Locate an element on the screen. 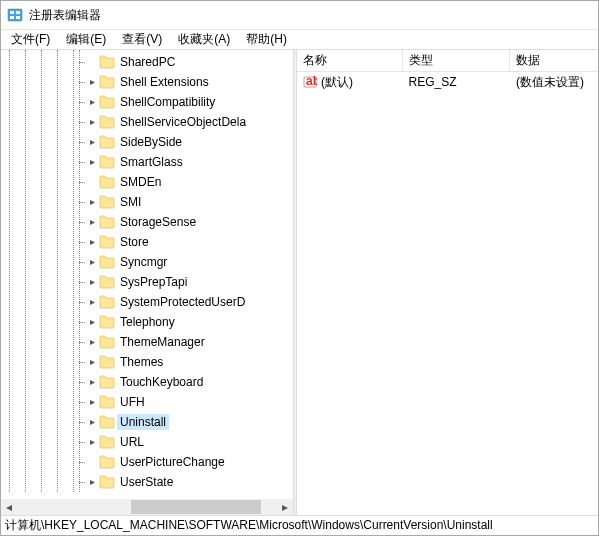 Image resolution: width=599 pixels, height=536 pixels. menu-view: 查看(V) is located at coordinates (142, 40).